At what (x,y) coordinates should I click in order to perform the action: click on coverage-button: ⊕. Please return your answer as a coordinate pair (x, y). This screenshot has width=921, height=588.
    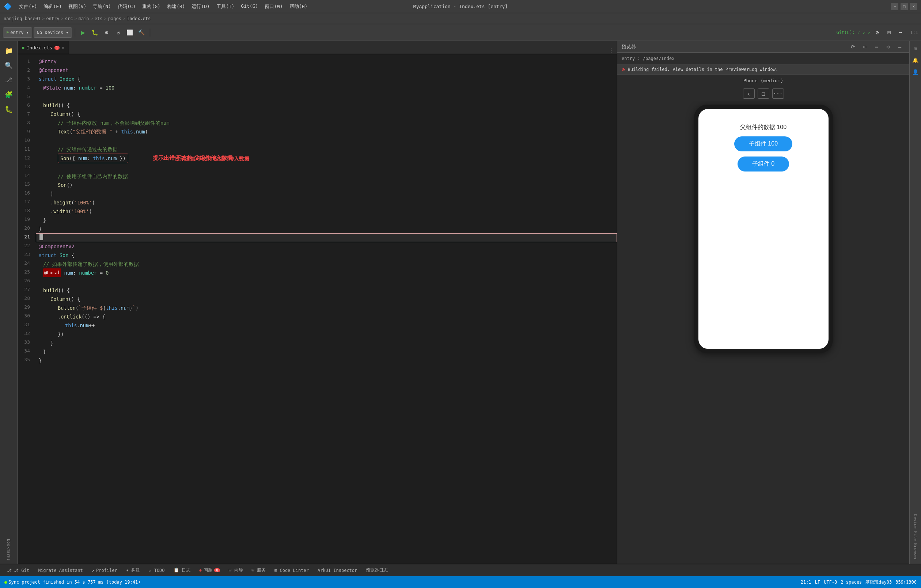
    Looking at the image, I should click on (107, 33).